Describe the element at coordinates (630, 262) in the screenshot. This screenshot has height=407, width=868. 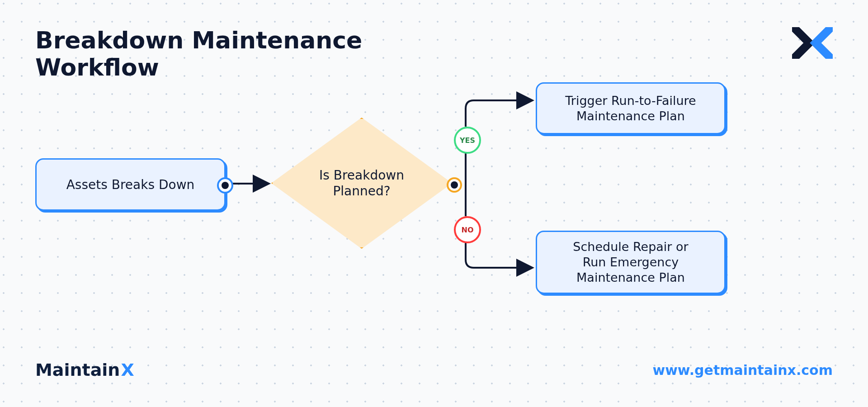
I see `node-outcome-no-label: Schedule Repair or Run Emergency Mainten…` at that location.